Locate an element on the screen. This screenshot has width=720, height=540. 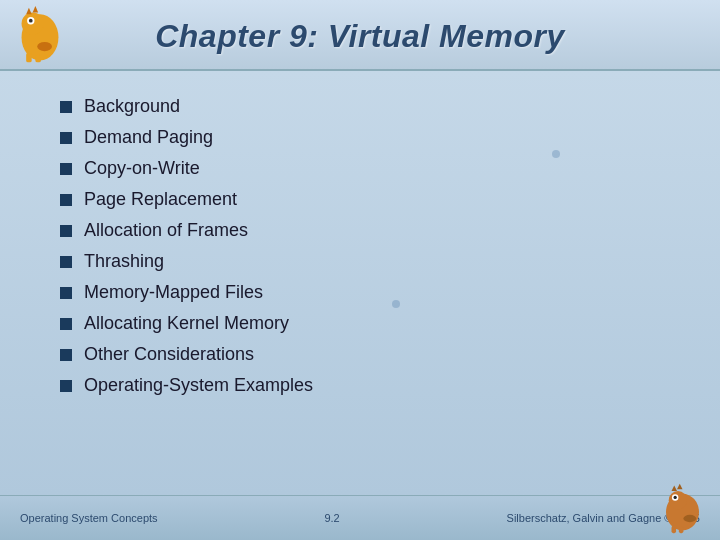
bullet-item: Other Considerations is located at coordinates (380, 354).